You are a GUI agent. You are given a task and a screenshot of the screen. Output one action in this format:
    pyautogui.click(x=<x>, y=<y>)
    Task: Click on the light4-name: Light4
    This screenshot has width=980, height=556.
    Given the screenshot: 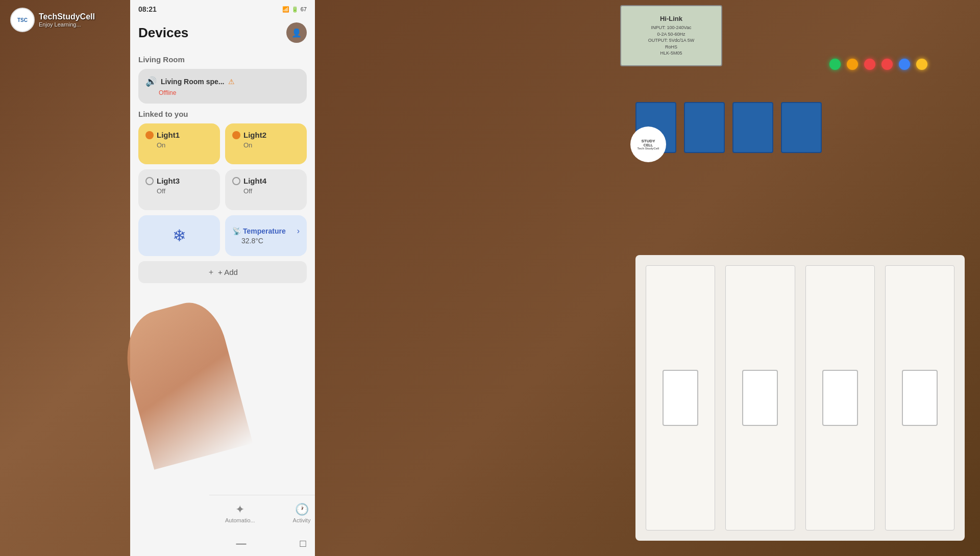 What is the action you would take?
    pyautogui.click(x=255, y=181)
    